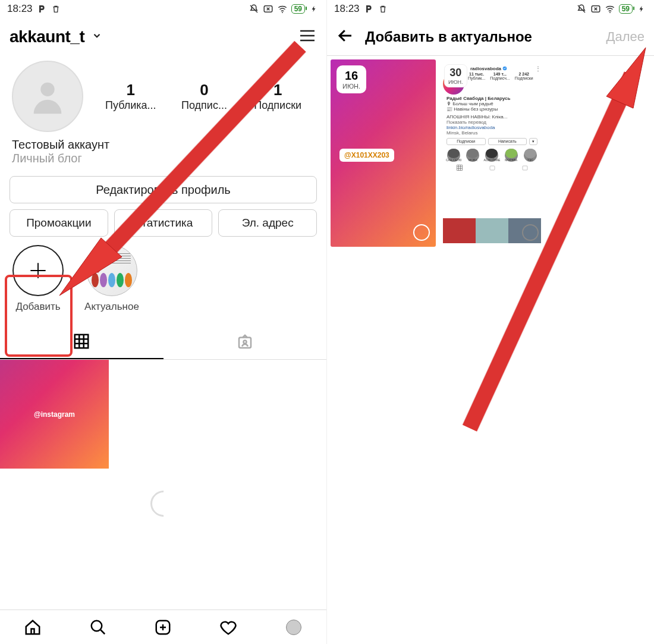  I want to click on grid-icon, so click(460, 168).